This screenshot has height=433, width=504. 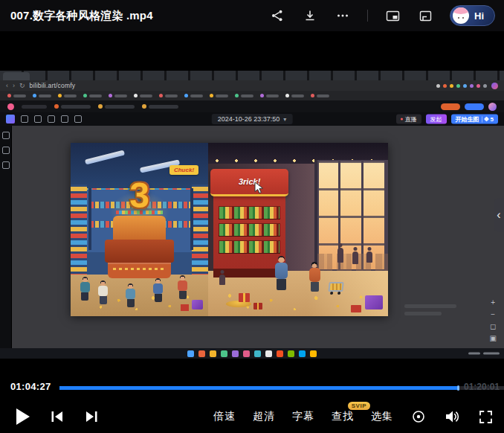 I want to click on fullscreen-icon, so click(x=486, y=417).